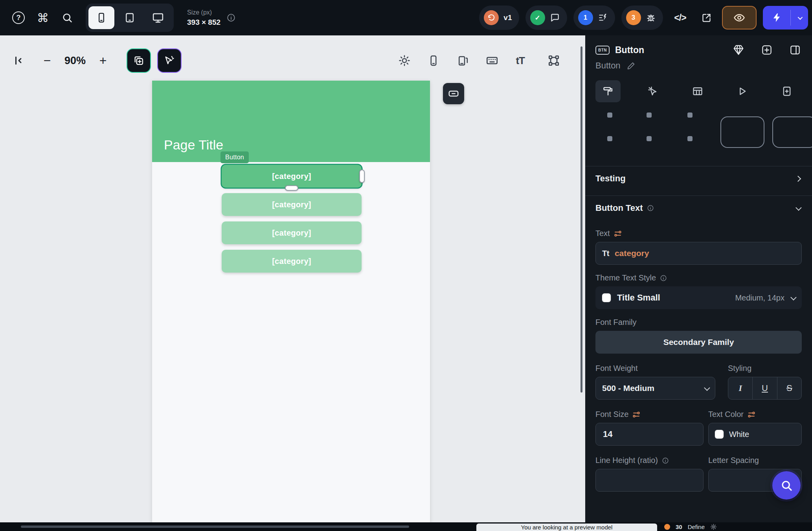 This screenshot has width=812, height=531. I want to click on size-value: 393 × 852, so click(204, 22).